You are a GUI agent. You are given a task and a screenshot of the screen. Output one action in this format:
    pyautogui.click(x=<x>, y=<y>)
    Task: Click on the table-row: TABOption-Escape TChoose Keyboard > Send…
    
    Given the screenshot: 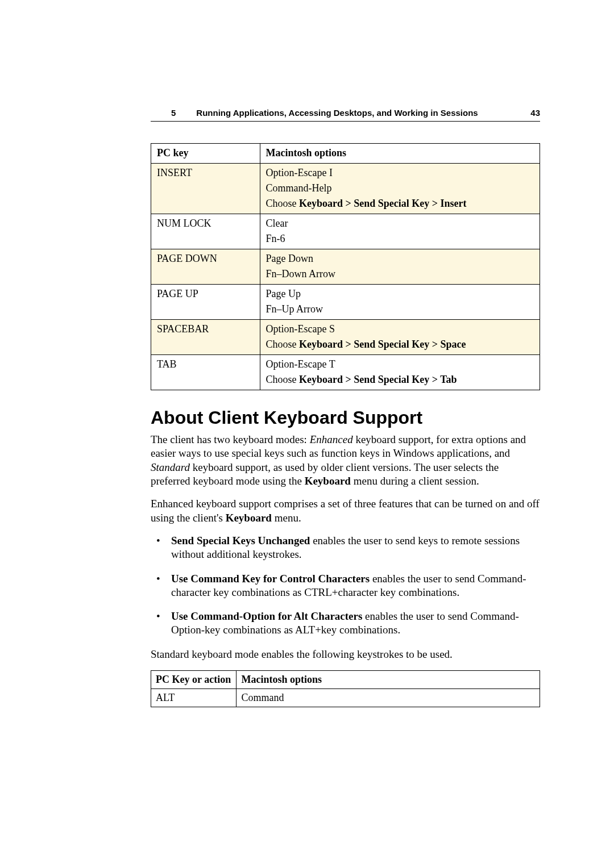 What is the action you would take?
    pyautogui.click(x=346, y=373)
    